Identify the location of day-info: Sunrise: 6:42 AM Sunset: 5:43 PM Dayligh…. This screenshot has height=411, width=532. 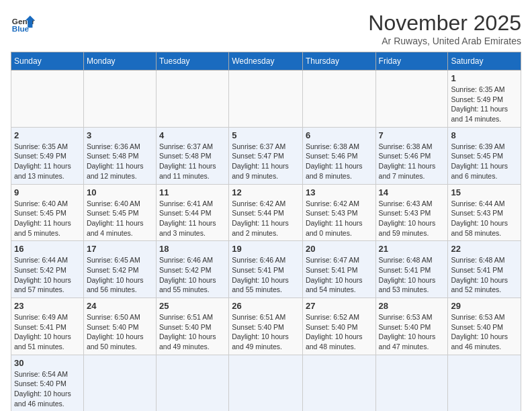
(339, 219).